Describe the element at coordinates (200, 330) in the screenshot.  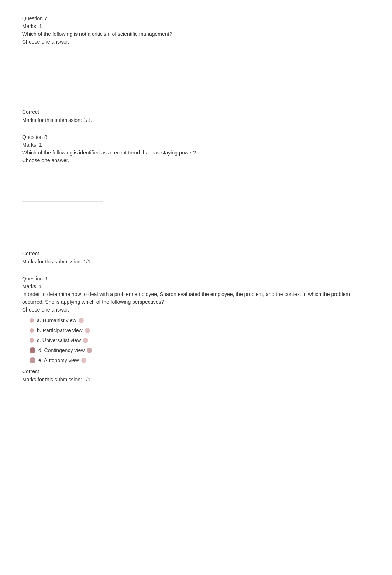
I see `option-b: b. Participative view` at that location.